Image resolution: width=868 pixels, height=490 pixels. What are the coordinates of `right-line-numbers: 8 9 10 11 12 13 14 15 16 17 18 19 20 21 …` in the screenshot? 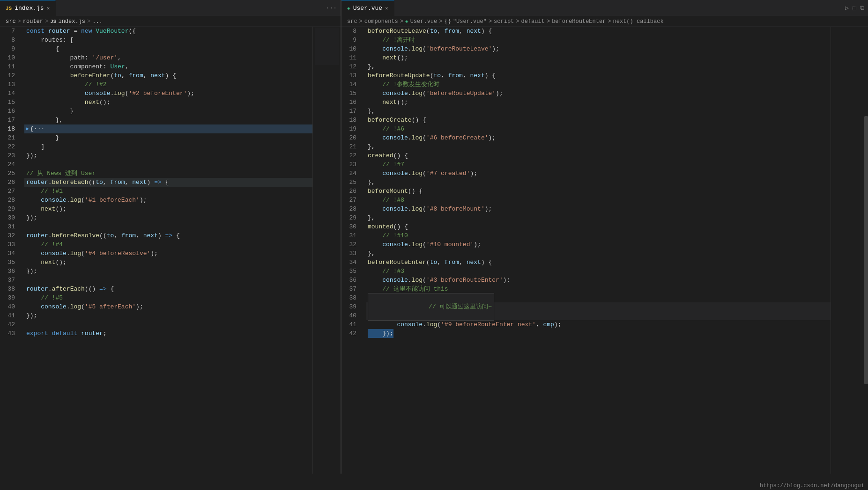 It's located at (353, 250).